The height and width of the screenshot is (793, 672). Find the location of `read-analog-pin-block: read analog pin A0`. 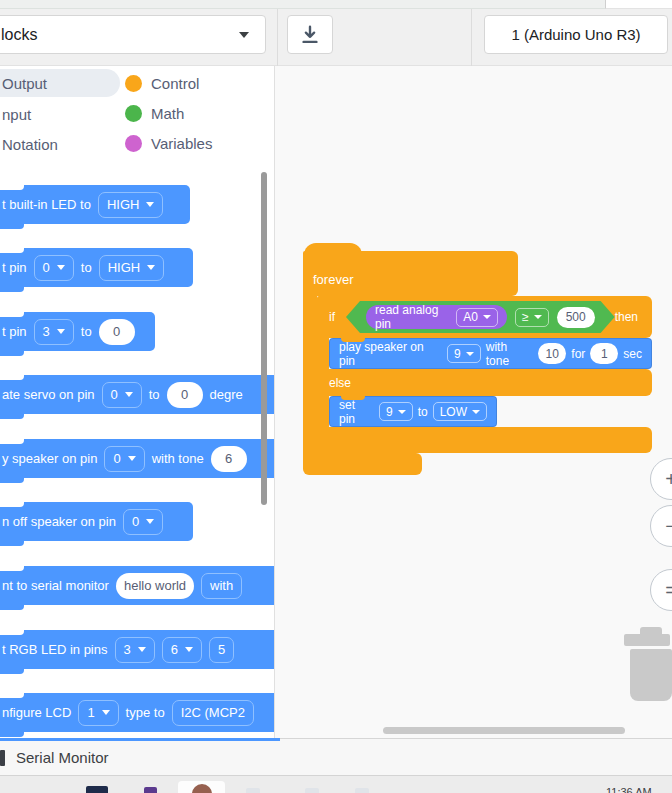

read-analog-pin-block: read analog pin A0 is located at coordinates (436, 317).